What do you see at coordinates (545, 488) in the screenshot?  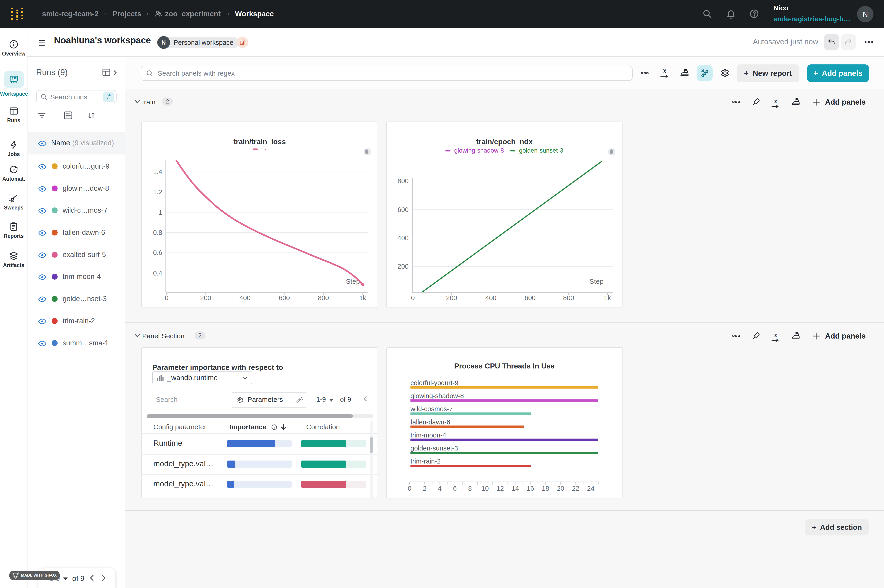 I see `svg-text: 18` at bounding box center [545, 488].